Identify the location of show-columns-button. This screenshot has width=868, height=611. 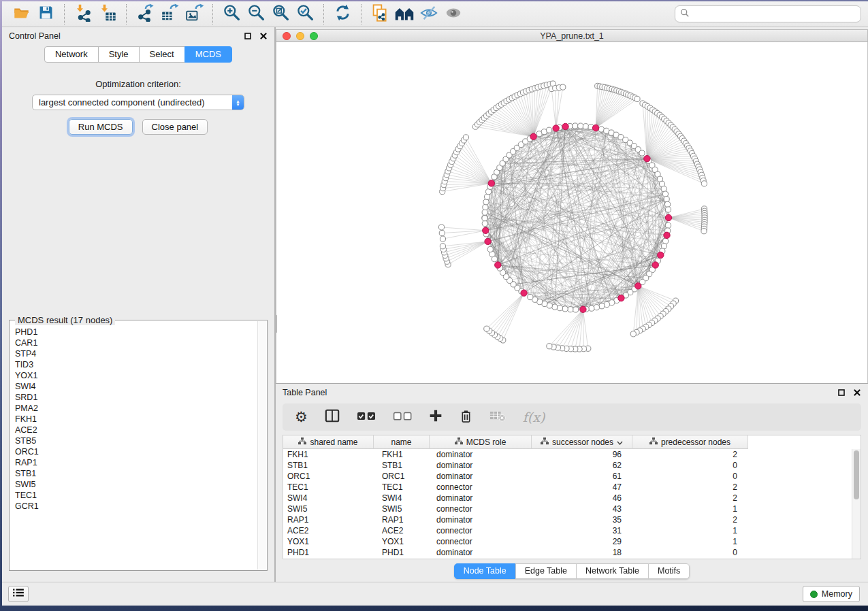
(332, 417).